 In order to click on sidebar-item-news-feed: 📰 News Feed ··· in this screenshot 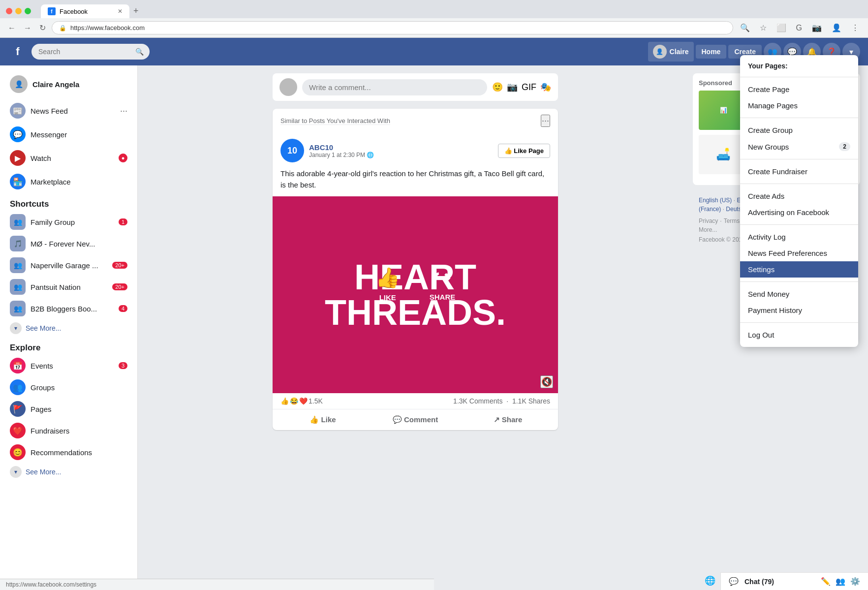, I will do `click(69, 111)`.